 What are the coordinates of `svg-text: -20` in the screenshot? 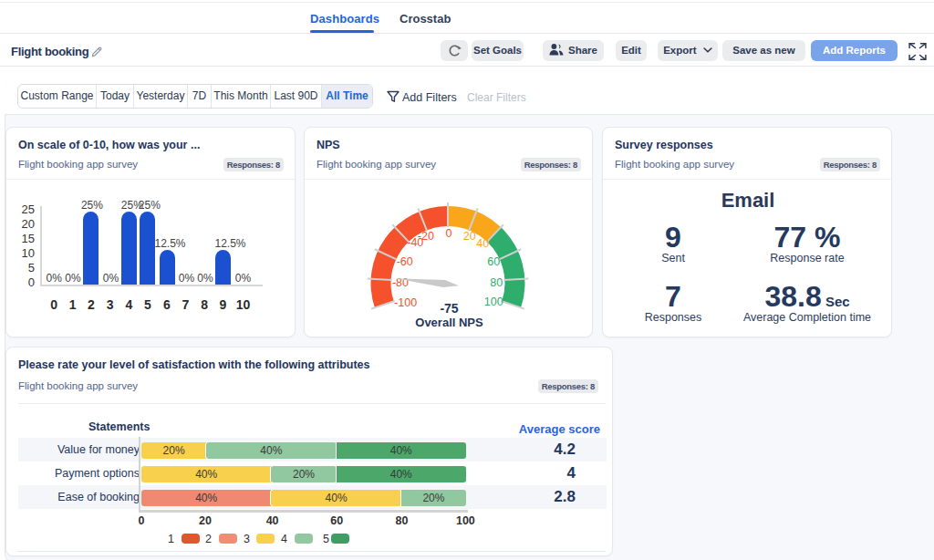 It's located at (426, 236).